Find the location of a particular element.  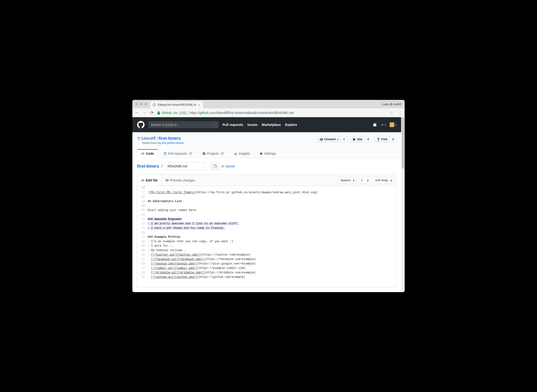

code-line: 23### Awesome Engineer is located at coordinates (267, 219).